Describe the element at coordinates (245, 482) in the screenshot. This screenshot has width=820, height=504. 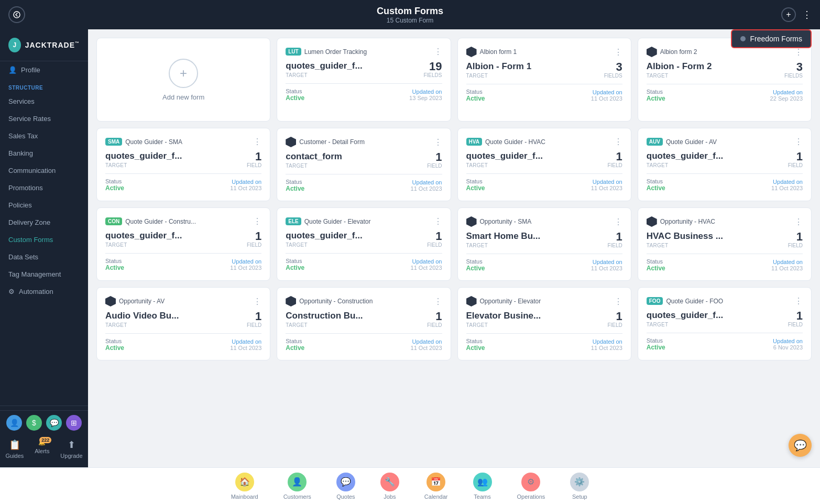
I see `mainboard-icon: 🏠` at that location.